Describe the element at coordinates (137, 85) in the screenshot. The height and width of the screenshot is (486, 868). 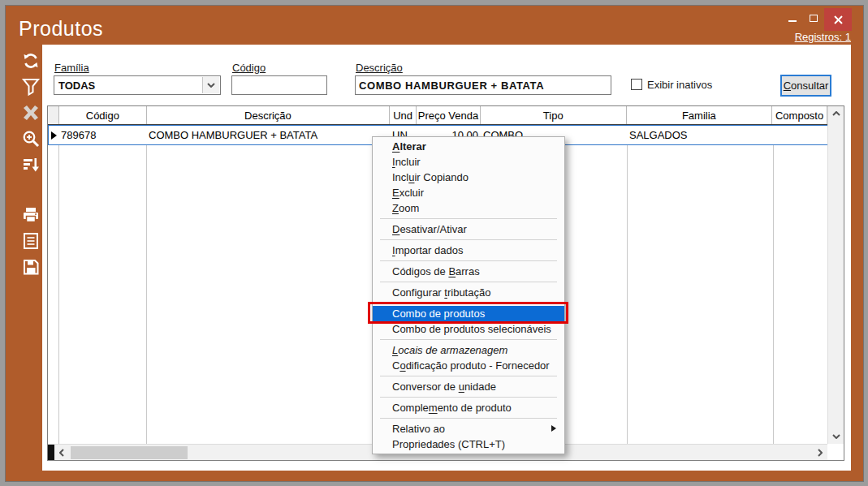
I see `familia-select: TODAS` at that location.